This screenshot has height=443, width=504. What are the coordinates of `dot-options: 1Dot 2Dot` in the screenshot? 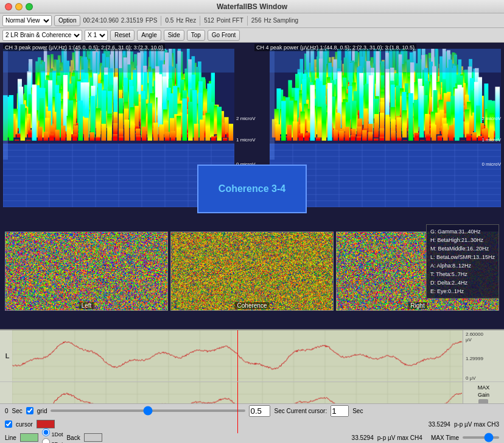 It's located at (52, 436).